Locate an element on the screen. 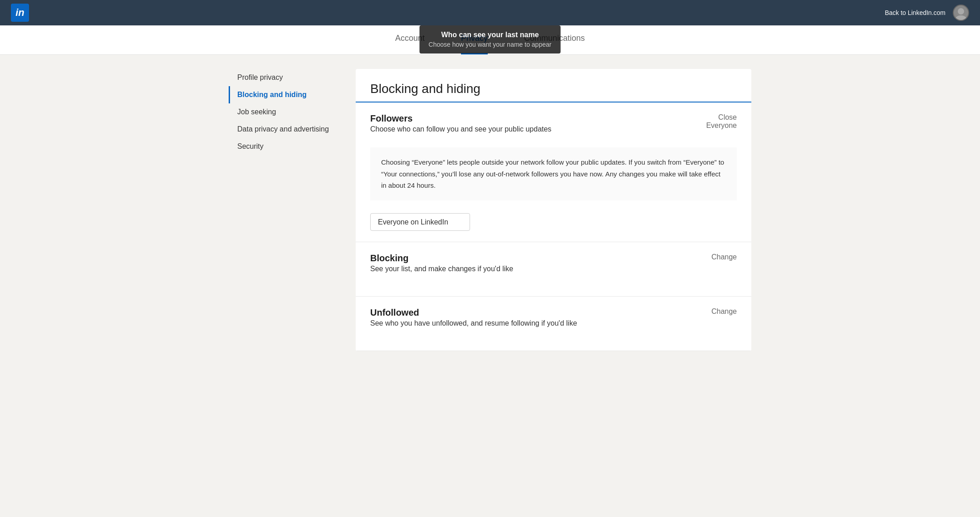 The image size is (980, 517). unfollowed-block-left: Unfollowed See who you have unfollowed, … is located at coordinates (474, 322).